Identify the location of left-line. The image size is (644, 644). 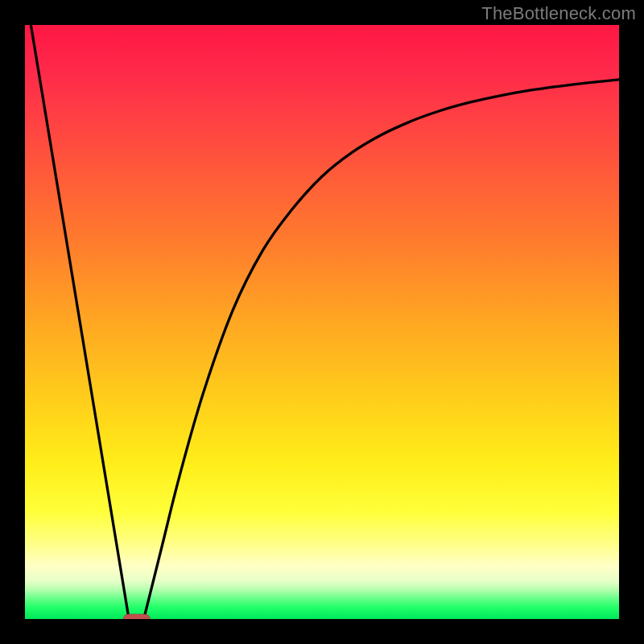
(80, 322).